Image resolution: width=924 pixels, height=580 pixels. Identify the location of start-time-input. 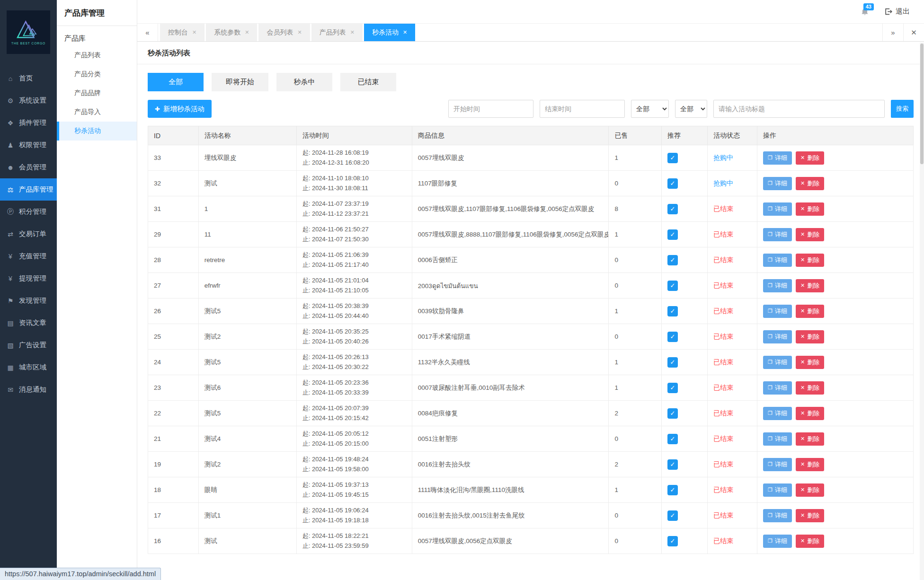
(491, 109).